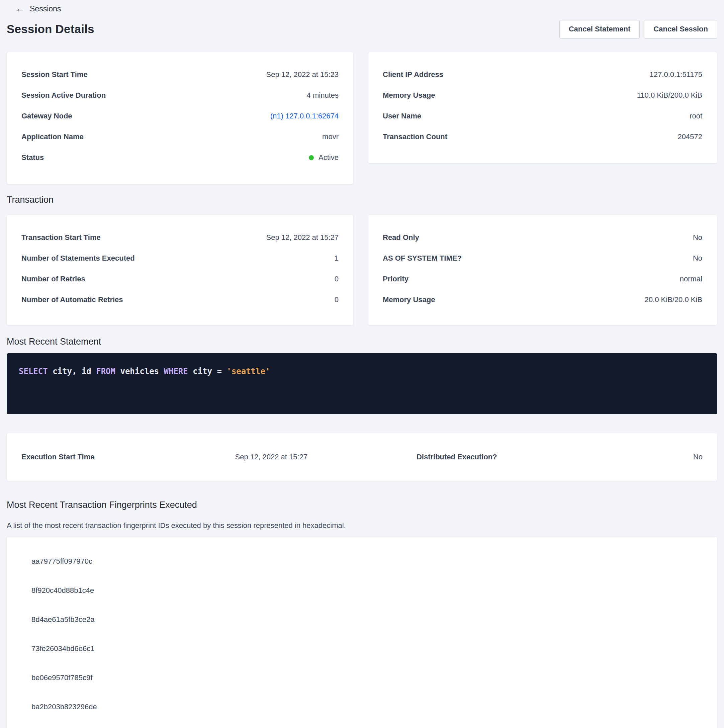  I want to click on row-value: normal, so click(691, 279).